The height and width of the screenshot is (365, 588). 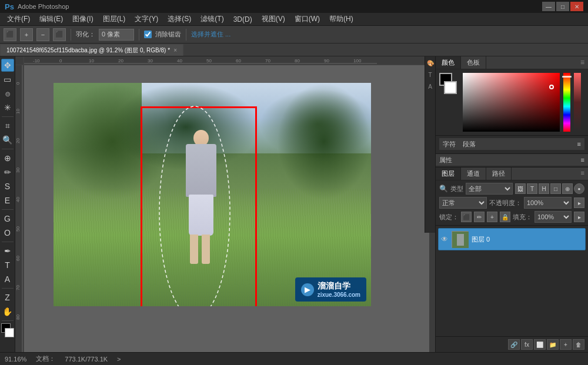 What do you see at coordinates (512, 239) in the screenshot?
I see `layer-item-0: 👁 图层 0` at bounding box center [512, 239].